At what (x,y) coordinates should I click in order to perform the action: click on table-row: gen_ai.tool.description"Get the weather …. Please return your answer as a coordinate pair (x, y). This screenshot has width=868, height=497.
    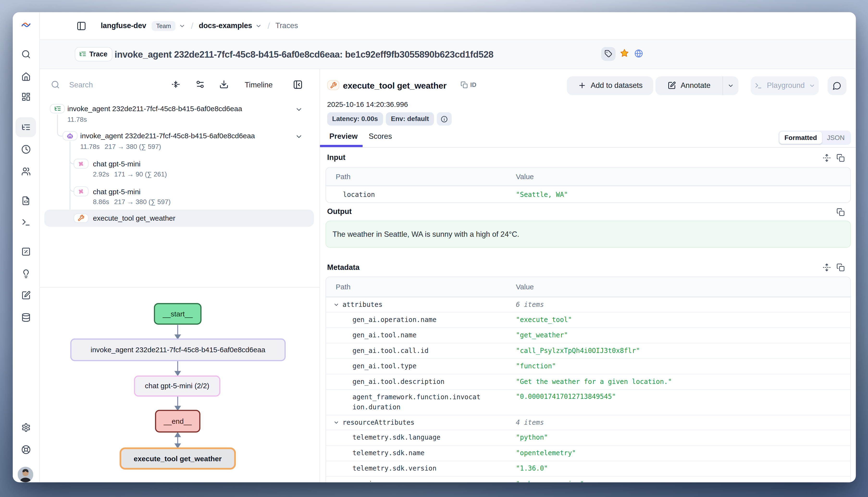
    Looking at the image, I should click on (588, 381).